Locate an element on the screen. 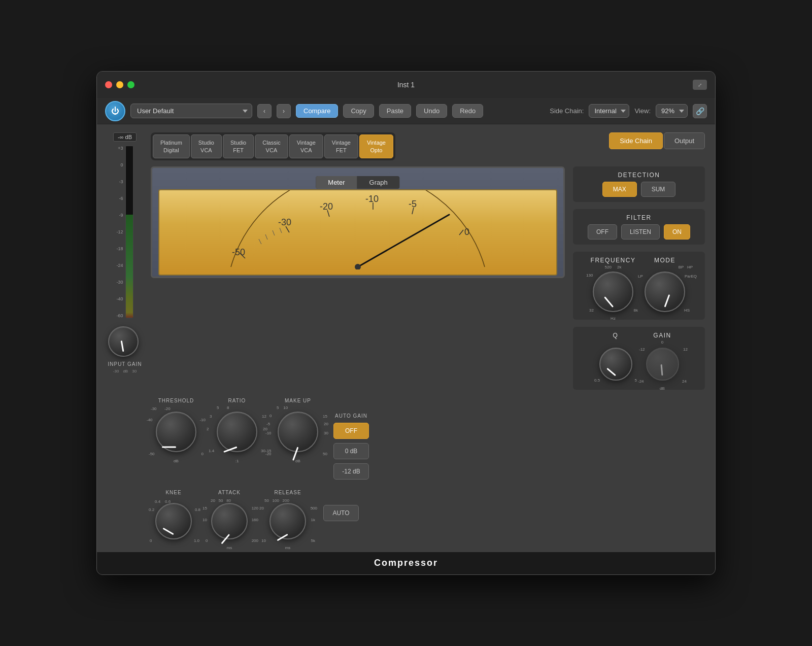 Image resolution: width=812 pixels, height=646 pixels. compare-button: Compare is located at coordinates (317, 111).